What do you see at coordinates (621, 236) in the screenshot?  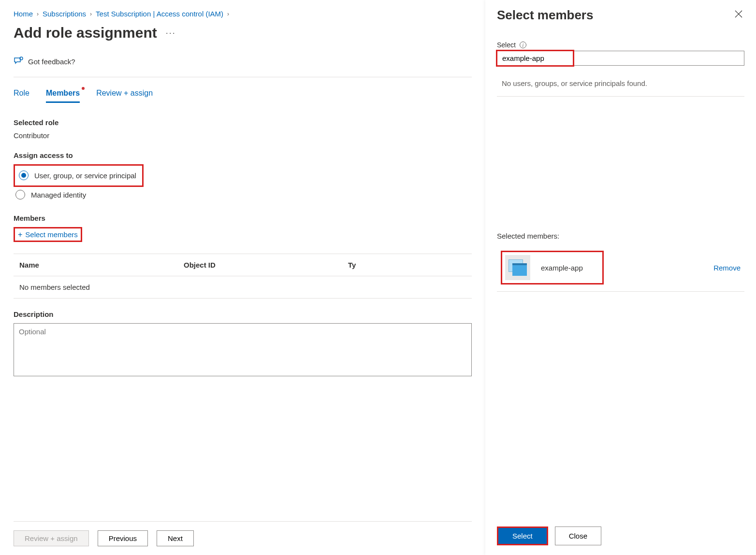 I see `selected-members-label: Selected members:` at bounding box center [621, 236].